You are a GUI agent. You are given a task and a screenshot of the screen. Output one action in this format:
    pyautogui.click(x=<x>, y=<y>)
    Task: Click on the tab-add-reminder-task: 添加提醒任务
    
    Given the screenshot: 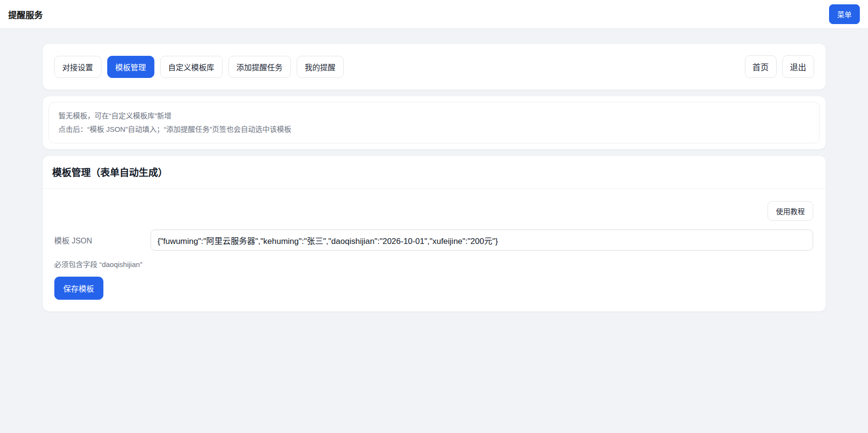 What is the action you would take?
    pyautogui.click(x=260, y=67)
    